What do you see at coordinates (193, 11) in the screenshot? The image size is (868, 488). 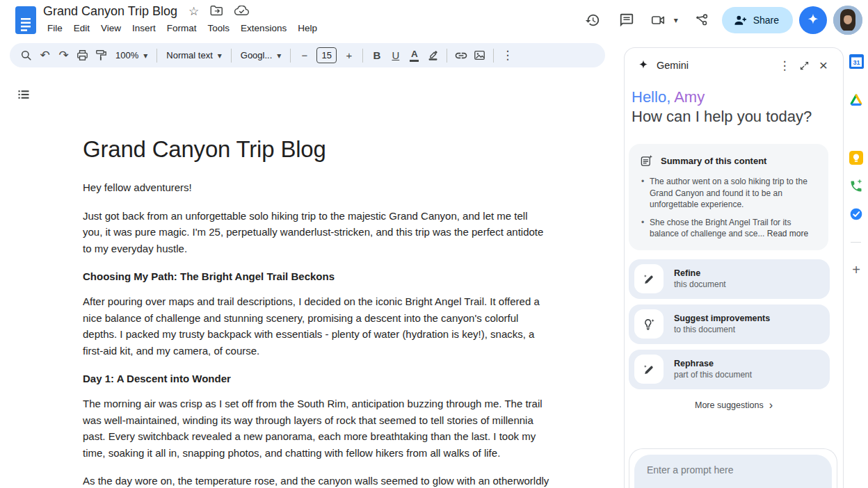 I see `star-icon: ☆` at bounding box center [193, 11].